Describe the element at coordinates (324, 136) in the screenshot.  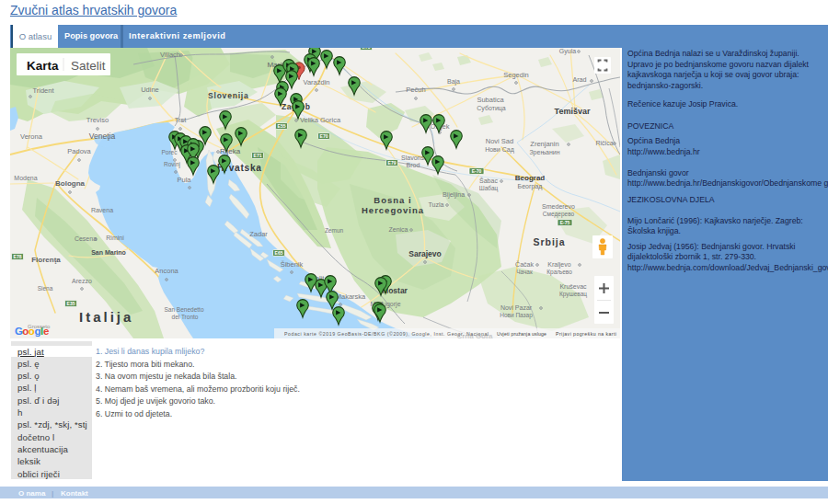
I see `svg-text: E70` at that location.